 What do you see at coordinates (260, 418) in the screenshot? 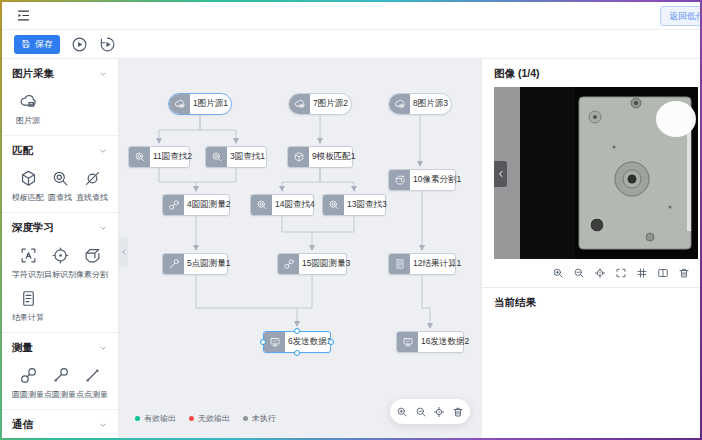
I see `legend-not-executed: 未执行` at bounding box center [260, 418].